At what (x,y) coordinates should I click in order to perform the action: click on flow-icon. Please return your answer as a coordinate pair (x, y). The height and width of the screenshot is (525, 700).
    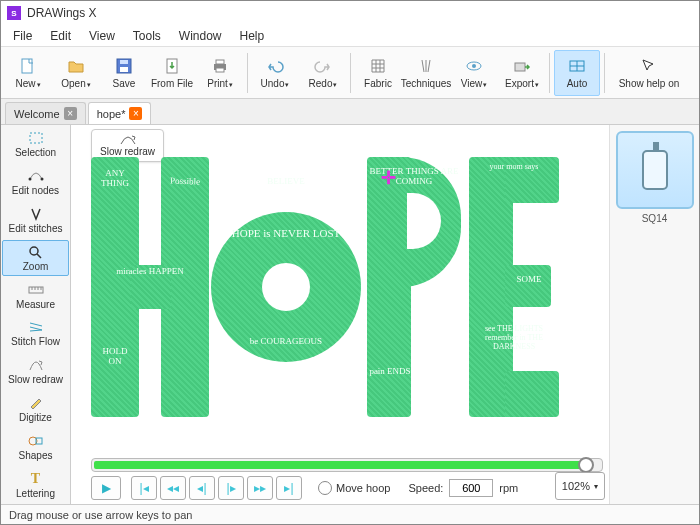
    Looking at the image, I should click on (36, 327).